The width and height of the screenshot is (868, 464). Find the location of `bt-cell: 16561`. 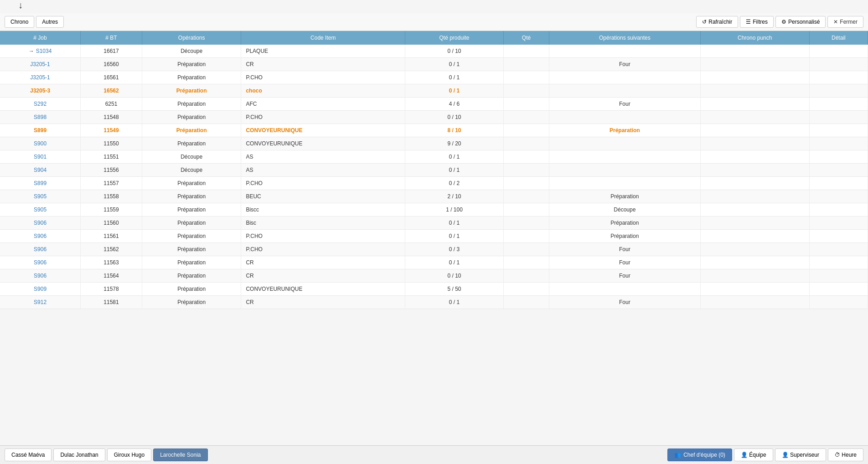

bt-cell: 16561 is located at coordinates (111, 77).